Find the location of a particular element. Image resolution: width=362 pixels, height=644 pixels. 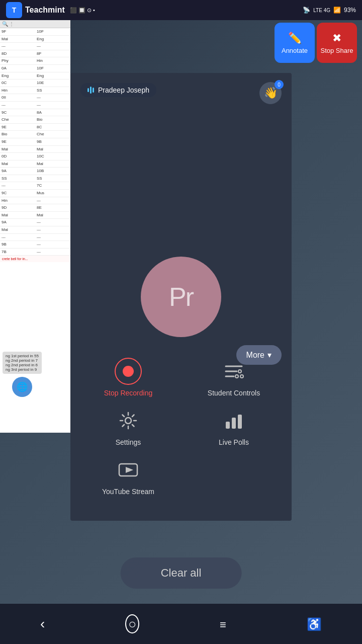

teachmint-logo: T Teachmint is located at coordinates (35, 10).